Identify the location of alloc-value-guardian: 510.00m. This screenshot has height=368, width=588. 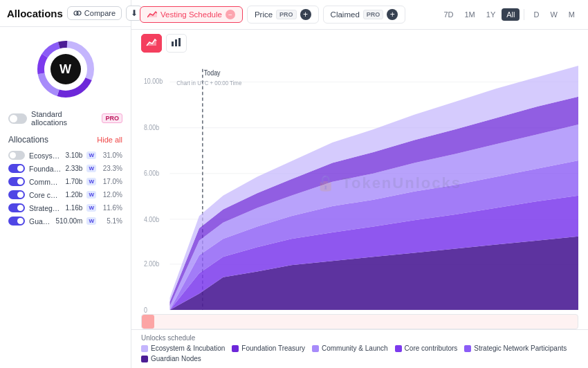
(69, 221).